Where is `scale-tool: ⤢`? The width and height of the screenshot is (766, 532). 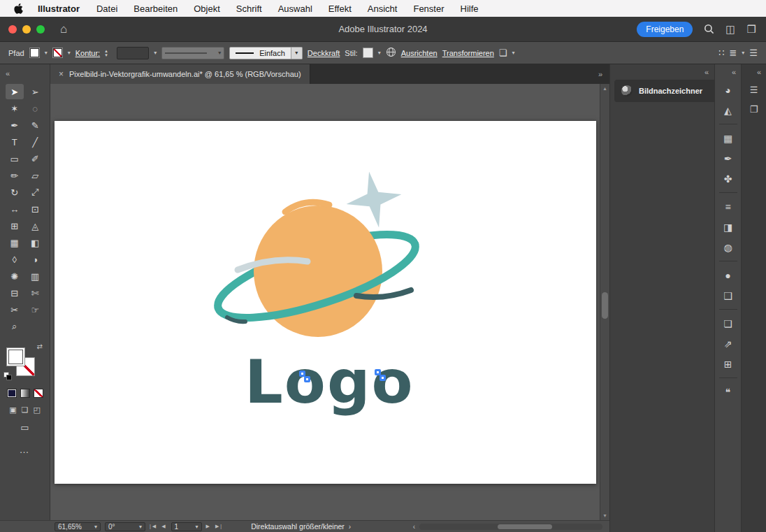
scale-tool: ⤢ is located at coordinates (35, 192).